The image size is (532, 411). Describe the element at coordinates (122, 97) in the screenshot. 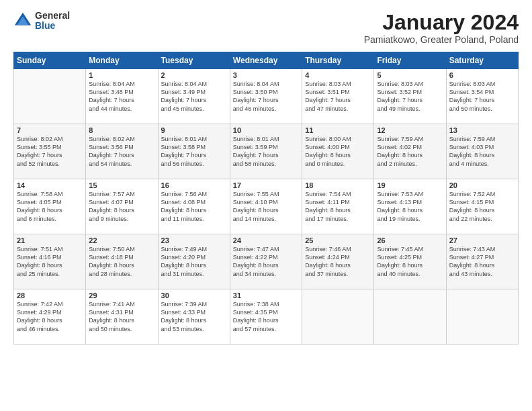

I see `day-details: Sunrise: 8:04 AMSunset: 3:48 PMDaylight:…` at that location.